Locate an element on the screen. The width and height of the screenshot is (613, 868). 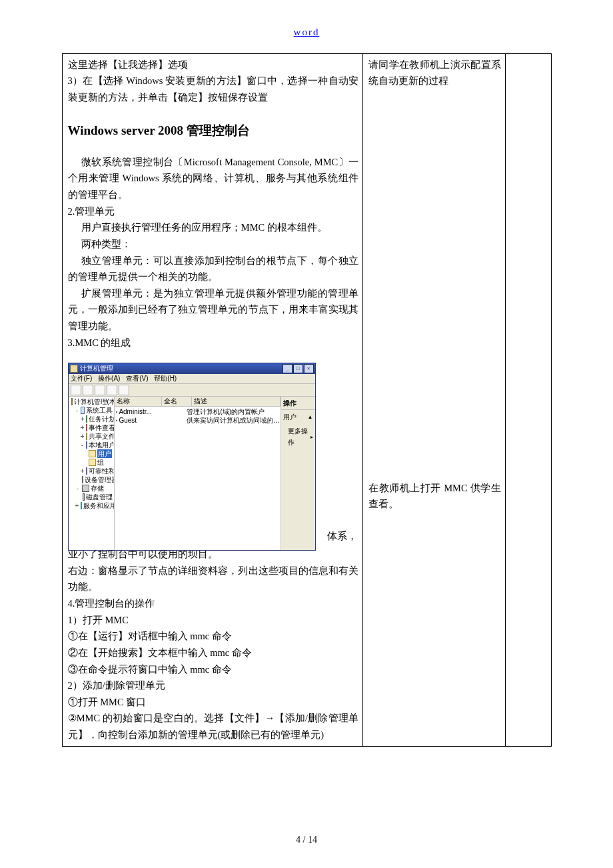
mmc-menubar: 文件(F) 操作(A) 查看(V) 帮助(H) is located at coordinates (192, 379).